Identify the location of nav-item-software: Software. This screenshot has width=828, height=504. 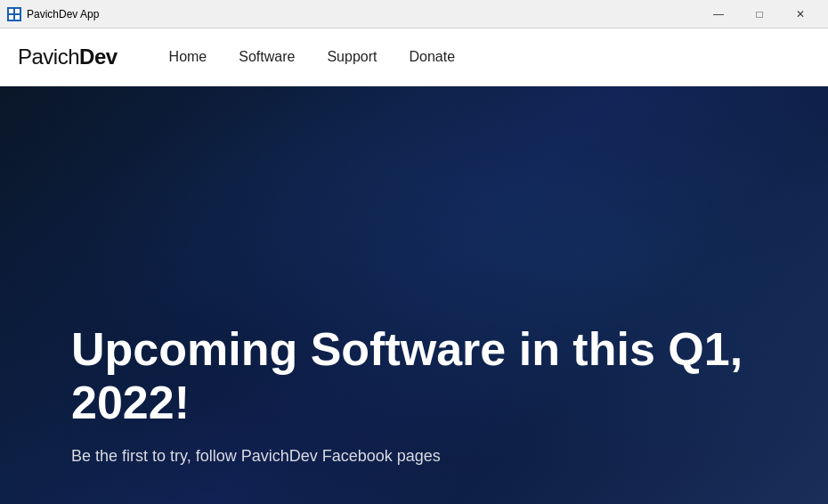
(267, 57).